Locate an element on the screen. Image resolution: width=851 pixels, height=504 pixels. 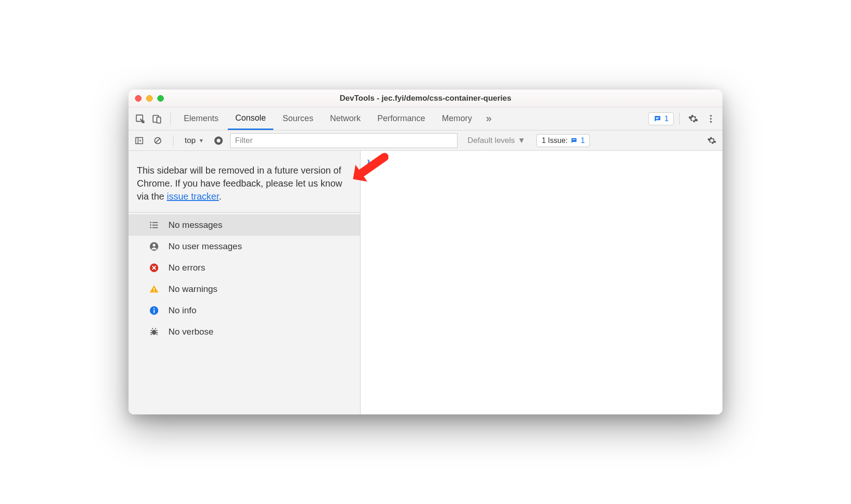
toggle-sidebar-icon is located at coordinates (139, 141).